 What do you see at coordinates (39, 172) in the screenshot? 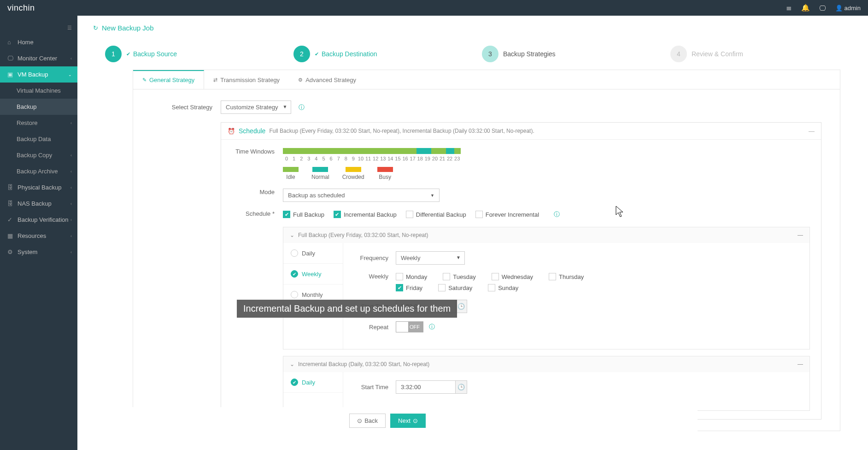
I see `sidebar-item-backuparchive: Backup Archive‹` at bounding box center [39, 172].